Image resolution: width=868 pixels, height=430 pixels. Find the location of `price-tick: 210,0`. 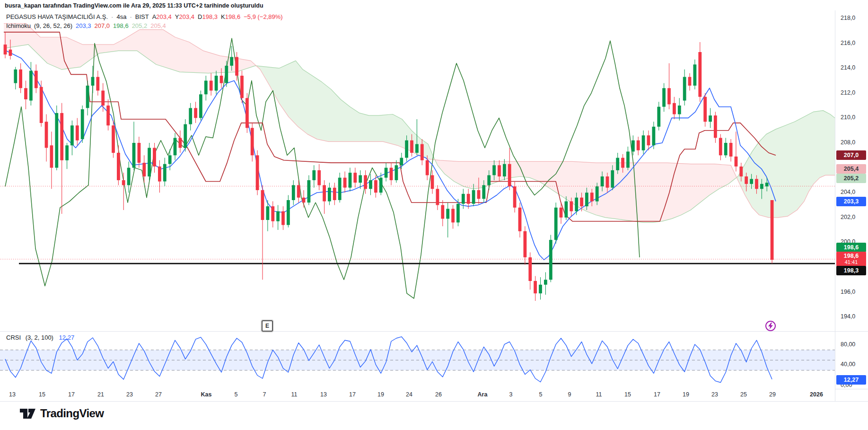

price-tick: 210,0 is located at coordinates (848, 117).